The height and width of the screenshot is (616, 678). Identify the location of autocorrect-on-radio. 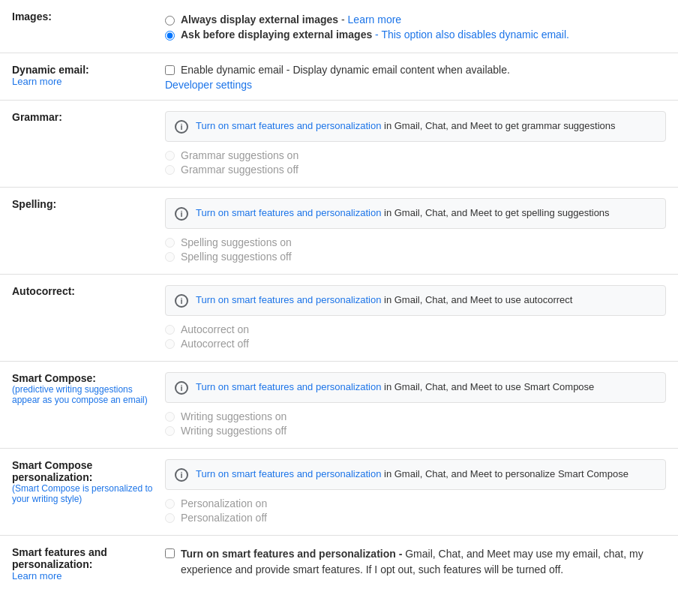
(170, 330).